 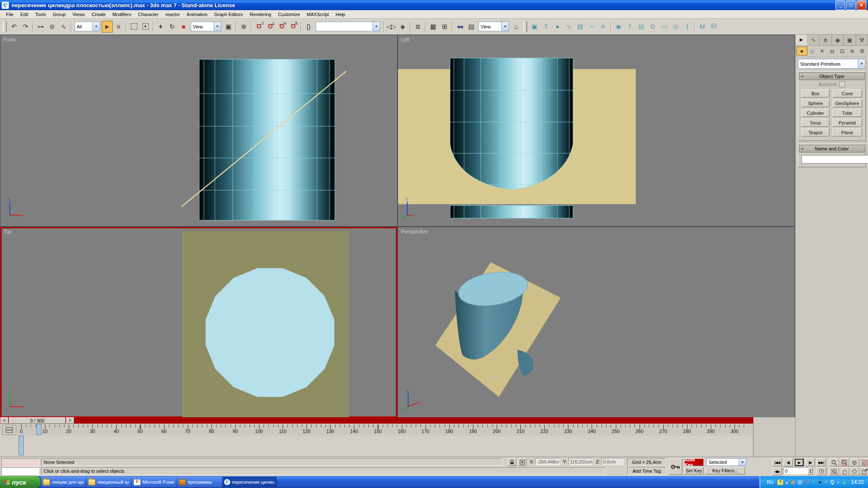 I want to click on menu-views: Views, so click(x=79, y=14).